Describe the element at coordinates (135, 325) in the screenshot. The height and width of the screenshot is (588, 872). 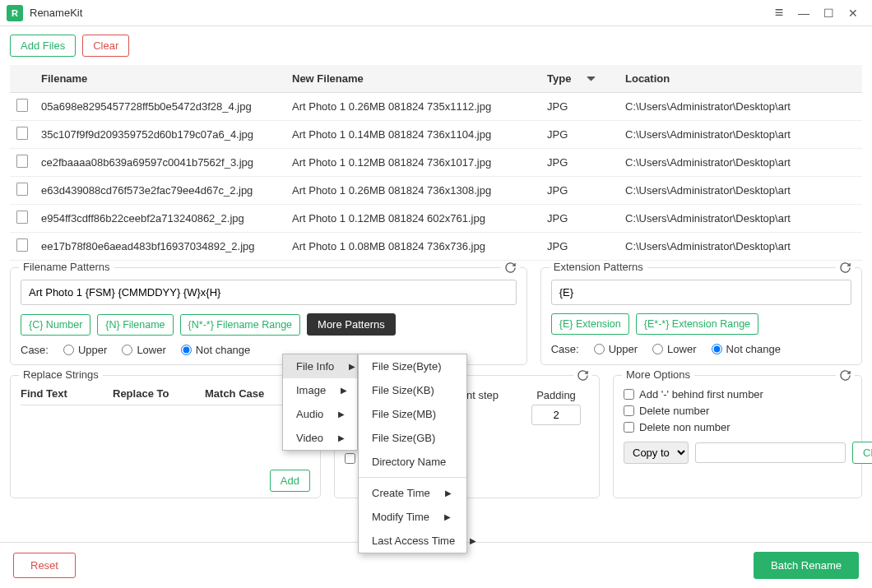
I see `tag-filename: {N} Filename` at that location.